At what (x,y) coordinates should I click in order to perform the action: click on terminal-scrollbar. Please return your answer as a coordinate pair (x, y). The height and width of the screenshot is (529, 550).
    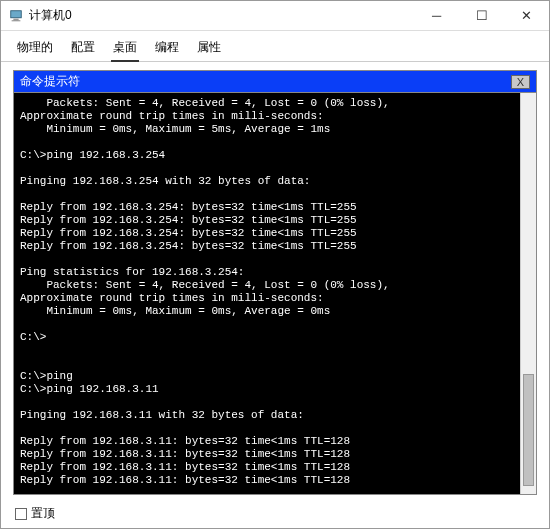
    Looking at the image, I should click on (528, 294).